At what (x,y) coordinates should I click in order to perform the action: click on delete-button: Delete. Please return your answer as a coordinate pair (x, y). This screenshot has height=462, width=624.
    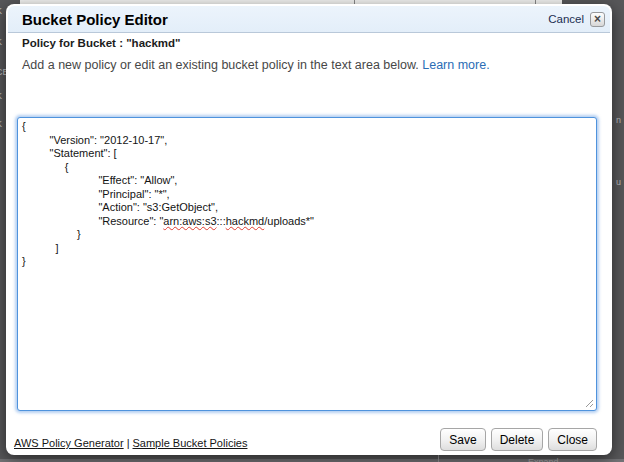
    Looking at the image, I should click on (518, 440).